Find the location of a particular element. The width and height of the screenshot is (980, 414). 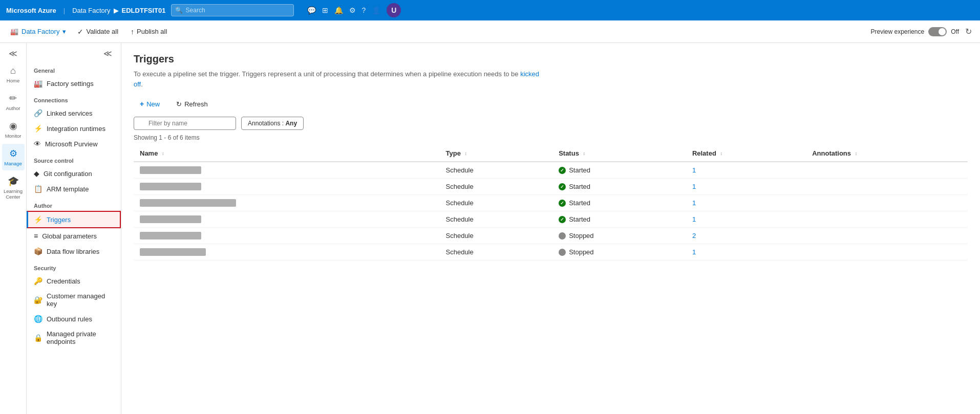

sidebar-item-factory-settings: 🏭 Factory settings is located at coordinates (74, 83).